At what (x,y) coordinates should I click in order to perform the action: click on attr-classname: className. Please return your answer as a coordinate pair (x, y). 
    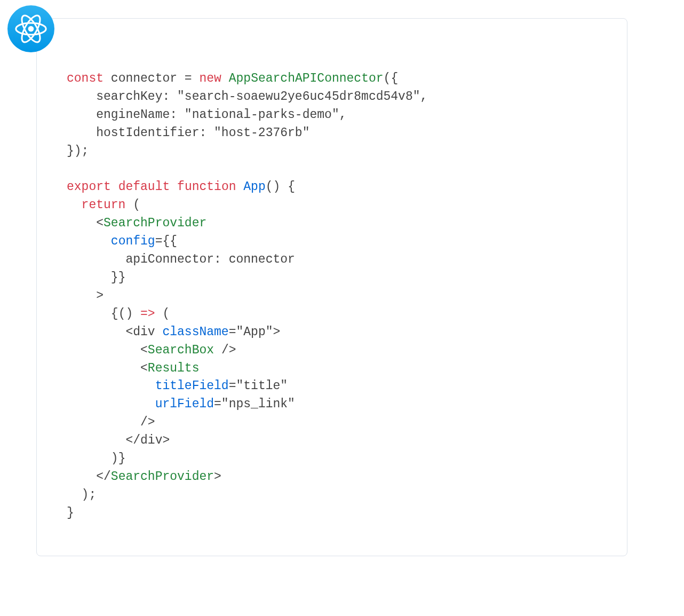
    Looking at the image, I should click on (195, 332).